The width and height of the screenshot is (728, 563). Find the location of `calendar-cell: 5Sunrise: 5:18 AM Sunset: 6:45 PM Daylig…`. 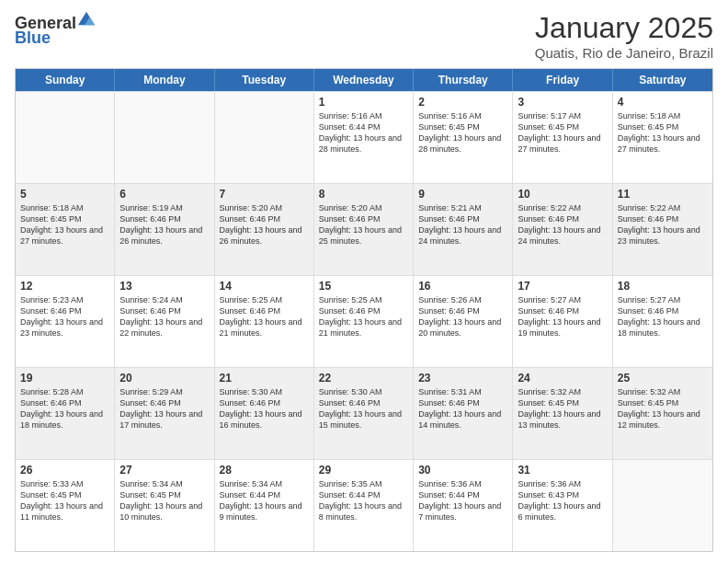

calendar-cell: 5Sunrise: 5:18 AM Sunset: 6:45 PM Daylig… is located at coordinates (65, 230).